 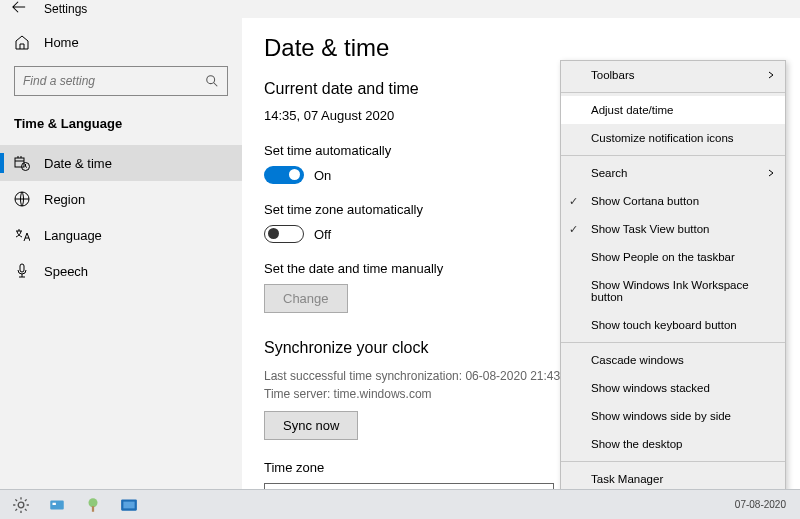 What do you see at coordinates (650, 388) in the screenshot?
I see `menu-label: Show windows stacked` at bounding box center [650, 388].